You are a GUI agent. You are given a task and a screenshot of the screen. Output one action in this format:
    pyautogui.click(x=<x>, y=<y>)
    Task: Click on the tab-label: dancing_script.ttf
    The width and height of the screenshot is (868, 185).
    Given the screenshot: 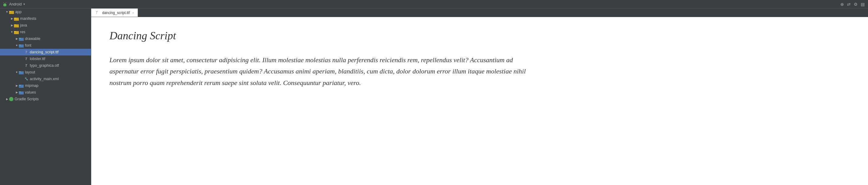 What is the action you would take?
    pyautogui.click(x=116, y=13)
    